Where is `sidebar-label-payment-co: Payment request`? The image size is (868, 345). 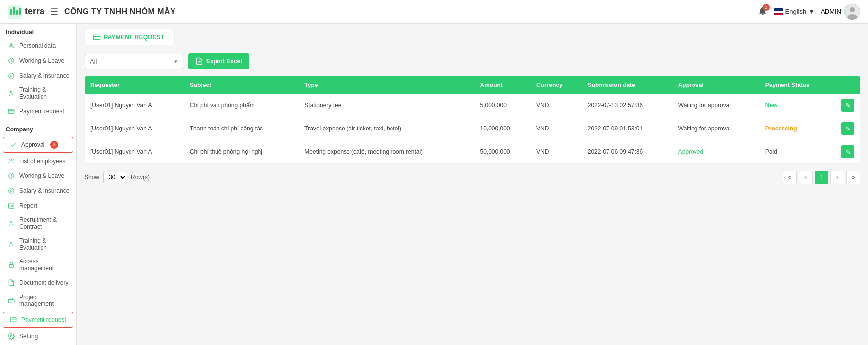
sidebar-label-payment-co: Payment request is located at coordinates (43, 320).